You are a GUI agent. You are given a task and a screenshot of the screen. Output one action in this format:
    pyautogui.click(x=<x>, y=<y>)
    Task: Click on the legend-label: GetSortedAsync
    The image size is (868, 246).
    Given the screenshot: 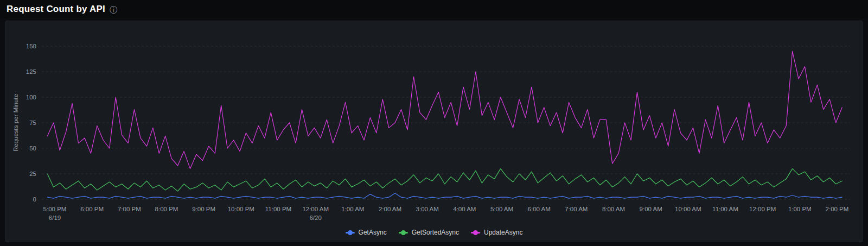 What is the action you would take?
    pyautogui.click(x=435, y=232)
    